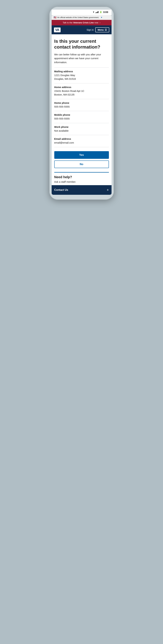 This screenshot has height=644, width=163. What do you see at coordinates (81, 44) in the screenshot?
I see `page-title: Is this your current contact information…` at bounding box center [81, 44].